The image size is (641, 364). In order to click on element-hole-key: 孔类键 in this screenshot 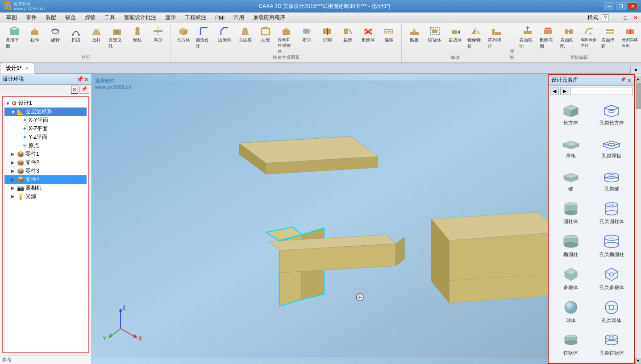, I will do `click(612, 181)`.